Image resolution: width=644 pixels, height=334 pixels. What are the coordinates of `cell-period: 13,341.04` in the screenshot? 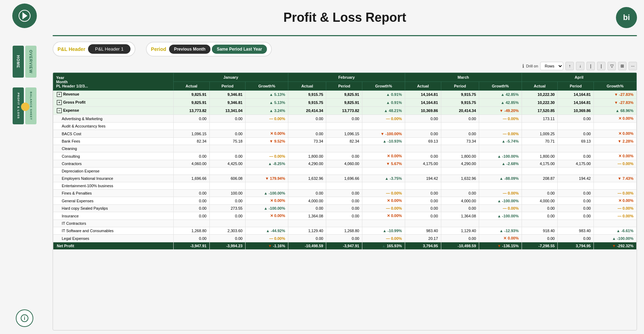 It's located at (227, 111).